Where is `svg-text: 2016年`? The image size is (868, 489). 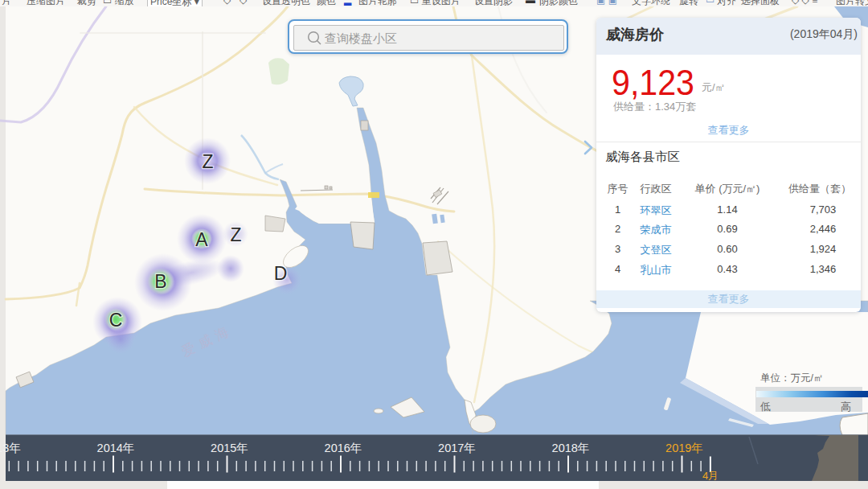 svg-text: 2016年 is located at coordinates (344, 448).